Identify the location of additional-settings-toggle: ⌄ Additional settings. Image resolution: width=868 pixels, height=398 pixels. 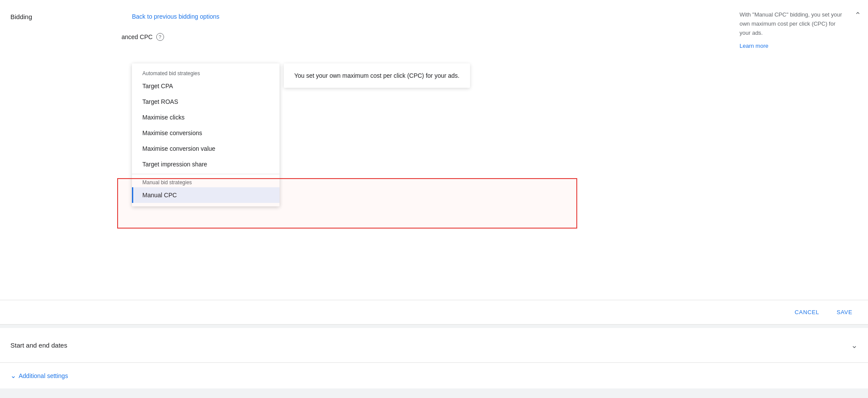
(434, 375).